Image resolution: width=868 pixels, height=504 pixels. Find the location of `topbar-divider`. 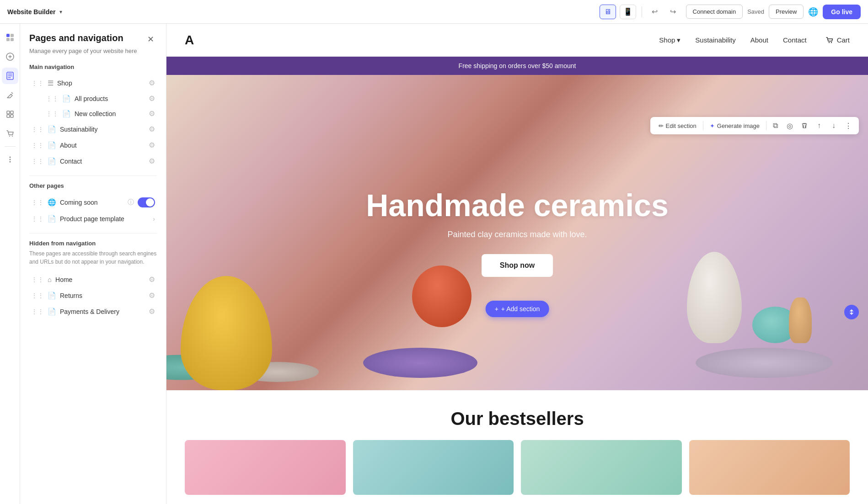

topbar-divider is located at coordinates (642, 12).